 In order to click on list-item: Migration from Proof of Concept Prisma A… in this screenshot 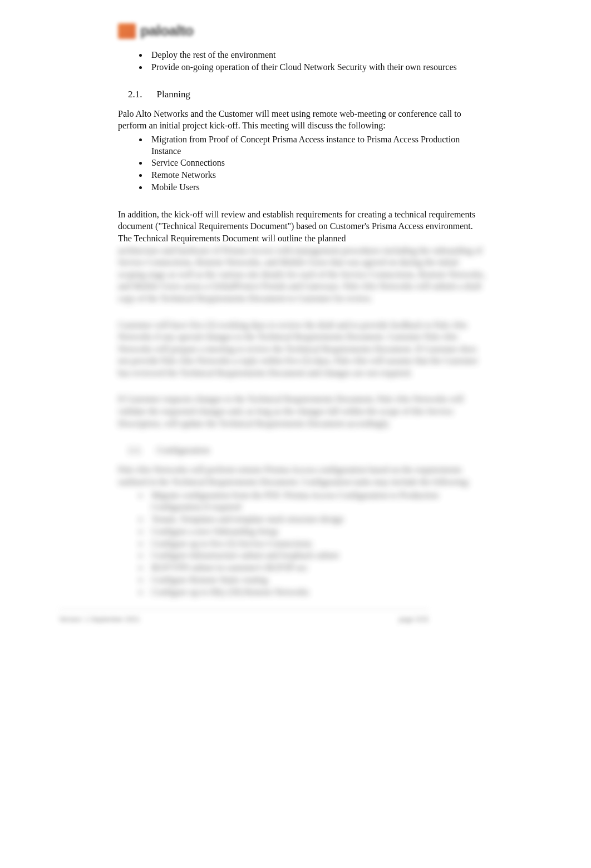, I will do `click(318, 146)`.